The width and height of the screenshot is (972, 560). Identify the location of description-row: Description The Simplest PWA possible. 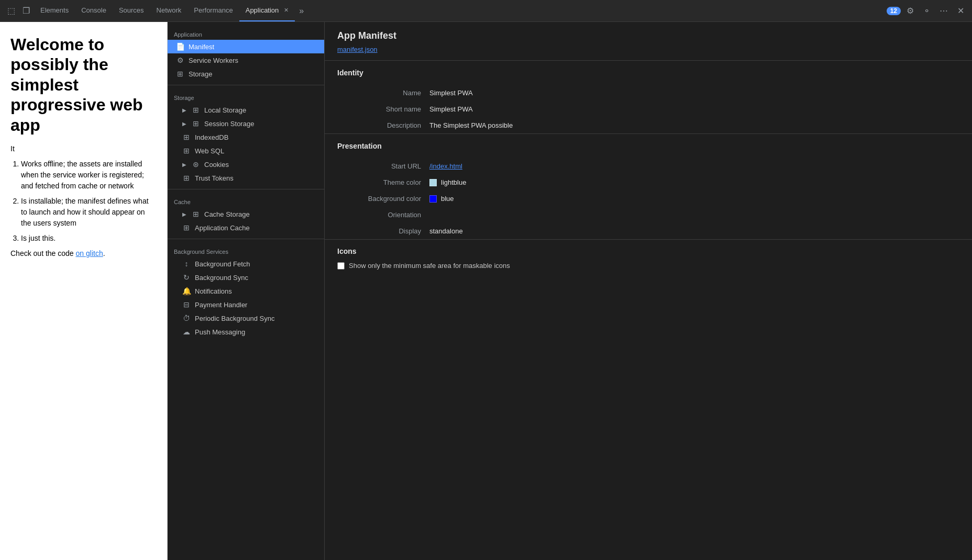
(648, 126).